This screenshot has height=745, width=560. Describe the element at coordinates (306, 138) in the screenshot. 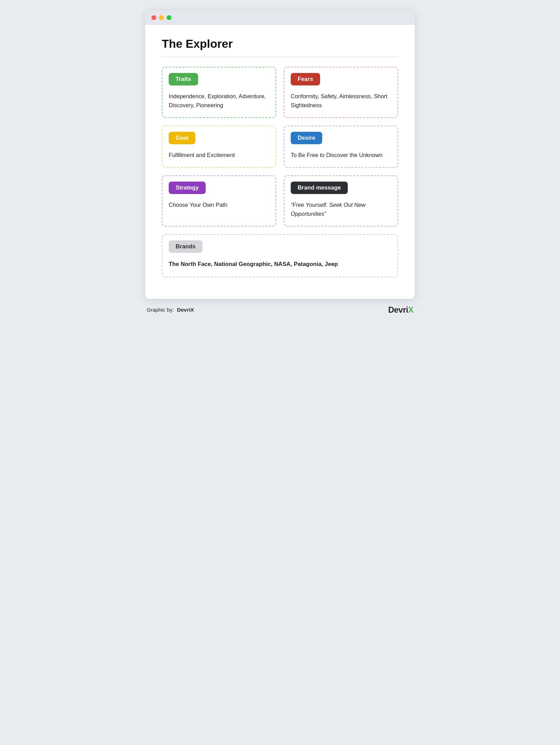

I see `desire-badge: Desire` at that location.